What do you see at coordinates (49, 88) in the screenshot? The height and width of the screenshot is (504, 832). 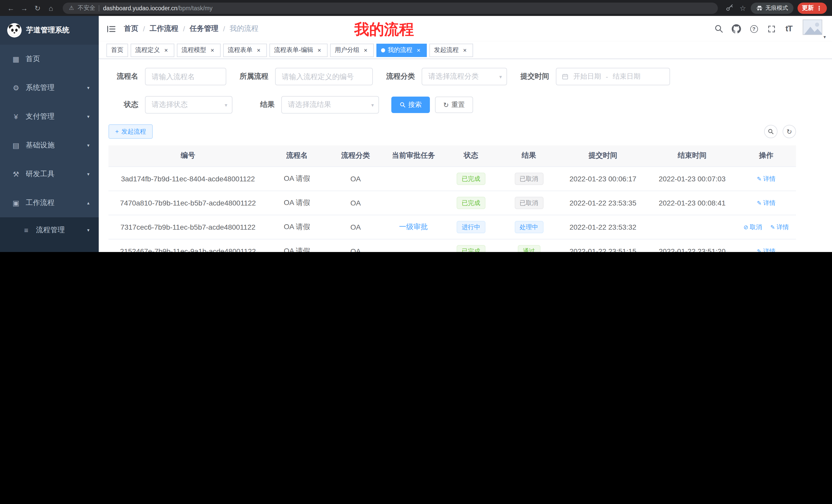 I see `sidebar-item-system-management: ⚙ 系统管理 ▾` at bounding box center [49, 88].